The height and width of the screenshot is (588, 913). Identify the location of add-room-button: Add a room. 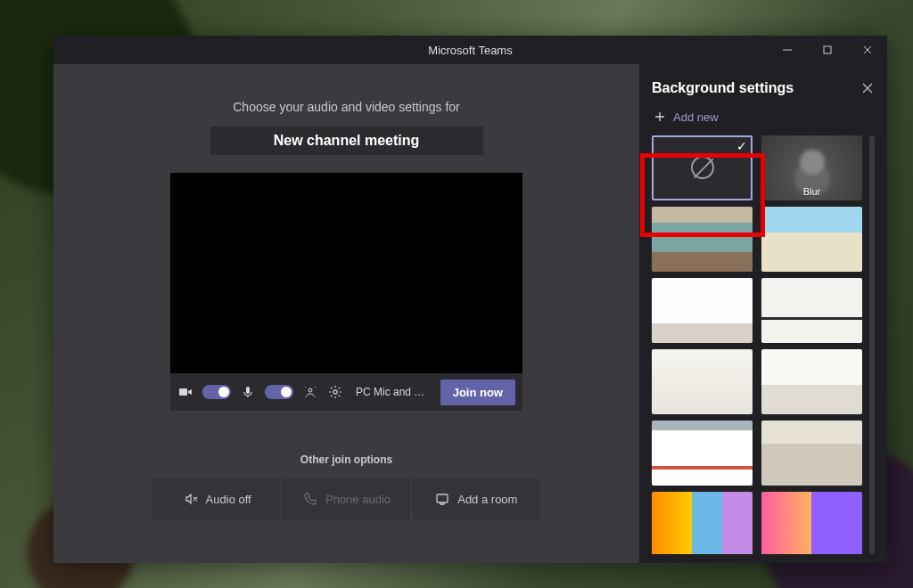
(476, 499).